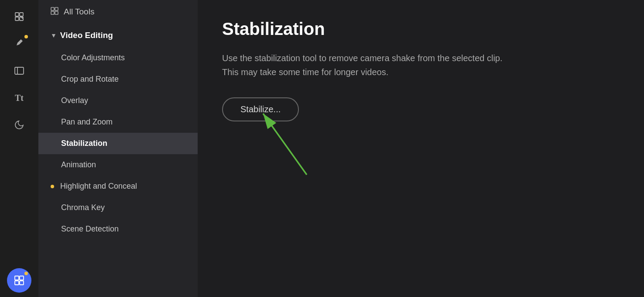 The height and width of the screenshot is (297, 644). Describe the element at coordinates (118, 186) in the screenshot. I see `sidebar-item-highlight-conceal: Highlight and Conceal` at that location.